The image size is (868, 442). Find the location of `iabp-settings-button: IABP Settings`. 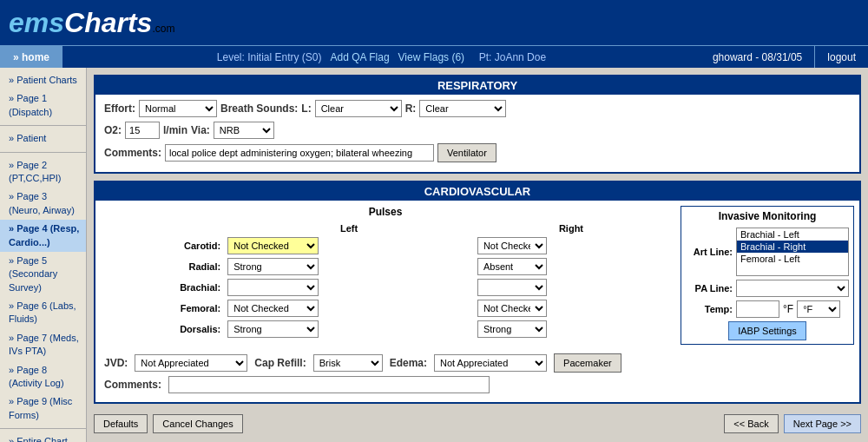

iabp-settings-button: IABP Settings is located at coordinates (767, 331).